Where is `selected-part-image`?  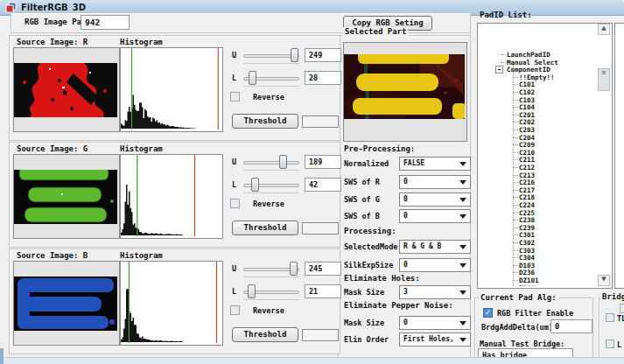
selected-part-image is located at coordinates (404, 87).